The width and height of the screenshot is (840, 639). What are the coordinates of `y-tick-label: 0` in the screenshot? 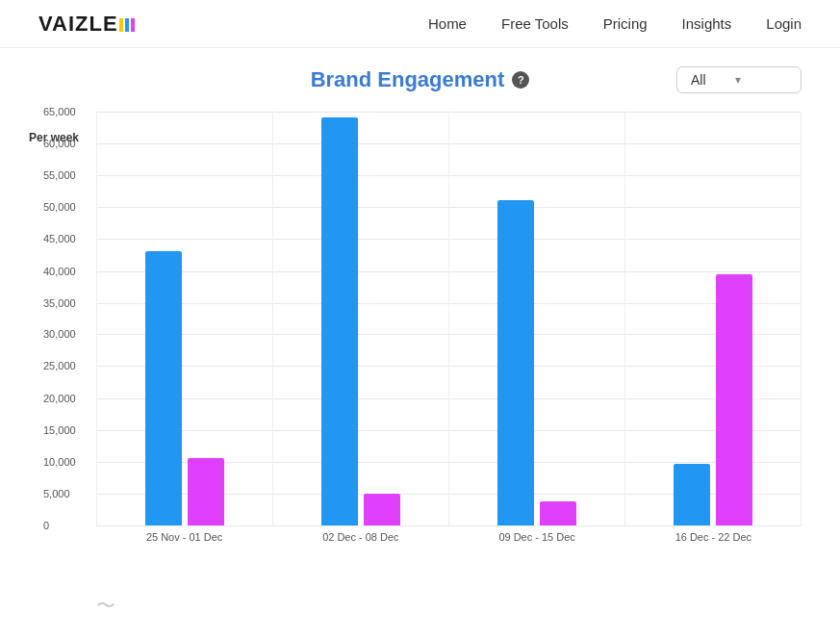 It's located at (46, 525).